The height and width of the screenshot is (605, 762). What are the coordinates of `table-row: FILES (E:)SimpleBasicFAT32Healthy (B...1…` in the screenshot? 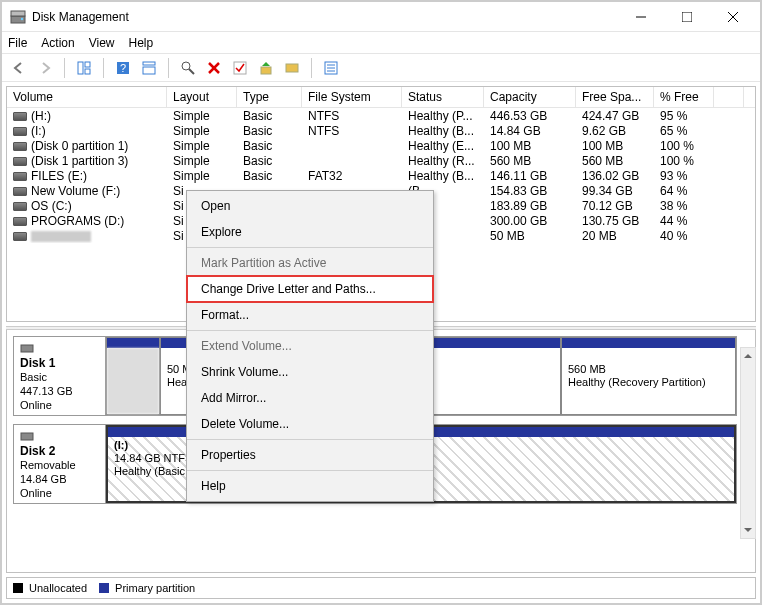 It's located at (381, 176).